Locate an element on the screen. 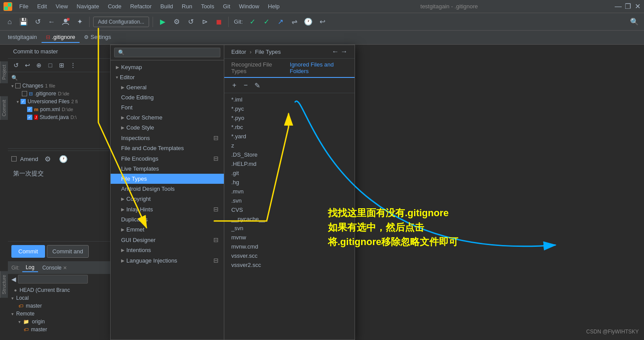 The width and height of the screenshot is (644, 340). git-undo-button: ↩ is located at coordinates (322, 22).